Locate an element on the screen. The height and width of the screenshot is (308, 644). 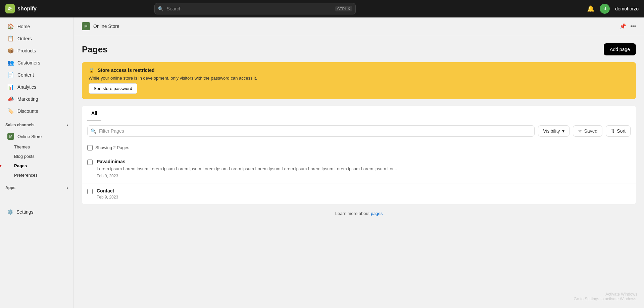
pin-icon: 📌 is located at coordinates (623, 26).